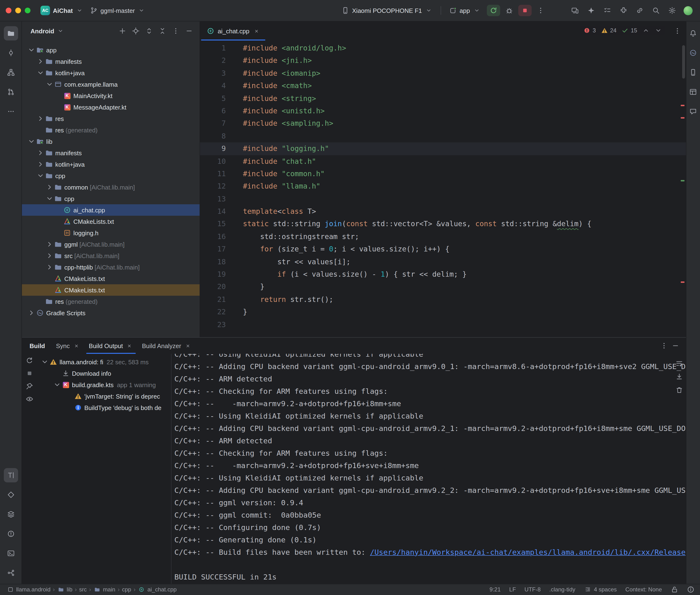  What do you see at coordinates (163, 31) in the screenshot?
I see `collapse-all-icon` at bounding box center [163, 31].